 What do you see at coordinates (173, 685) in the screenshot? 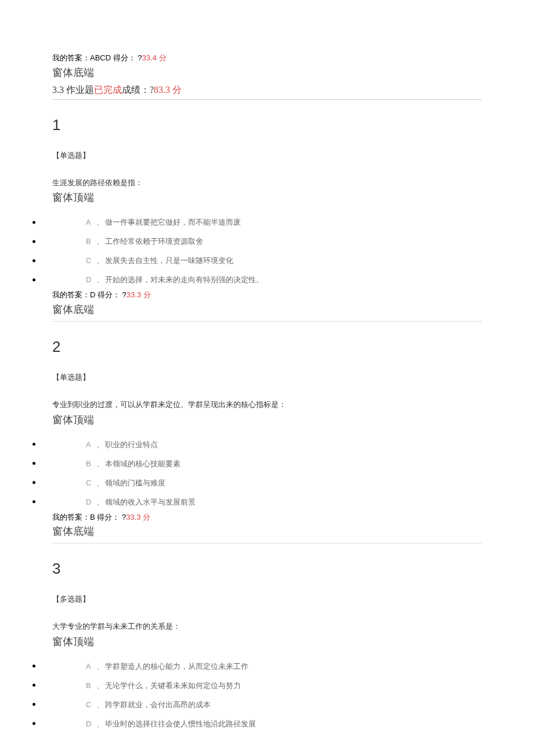
I see `option-text: 无论学什么，关键看未来如何定位与努力` at bounding box center [173, 685].